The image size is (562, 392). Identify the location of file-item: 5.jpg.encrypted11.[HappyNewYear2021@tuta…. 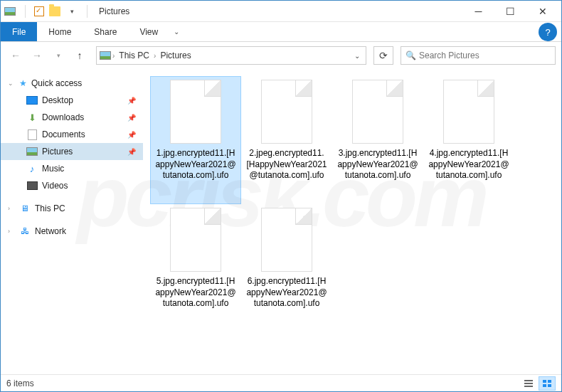
(196, 268).